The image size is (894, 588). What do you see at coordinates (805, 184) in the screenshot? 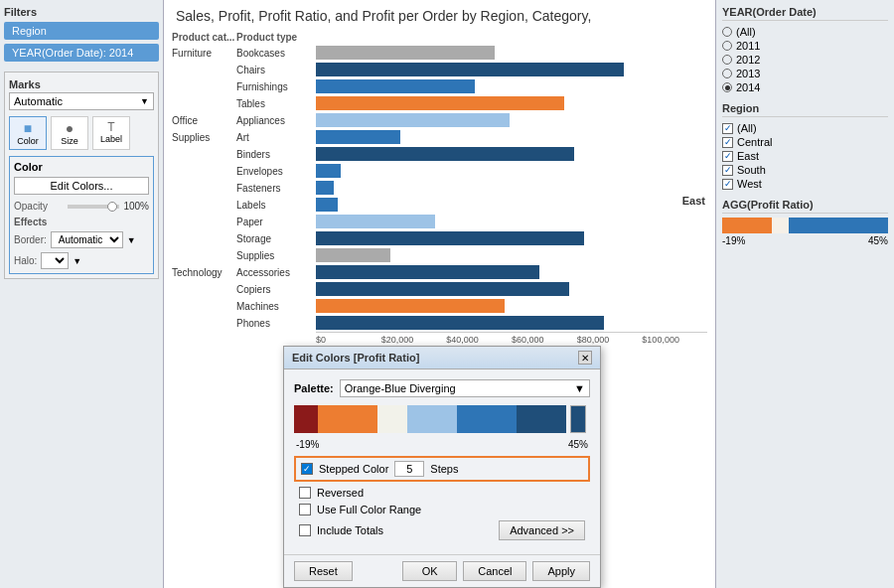
I see `region-west: ✓ West` at bounding box center [805, 184].